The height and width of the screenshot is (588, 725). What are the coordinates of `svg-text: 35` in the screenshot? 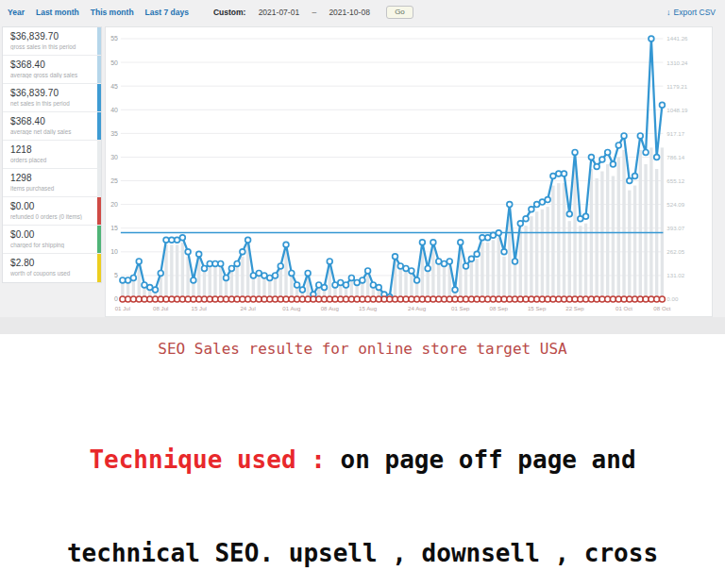 It's located at (114, 134).